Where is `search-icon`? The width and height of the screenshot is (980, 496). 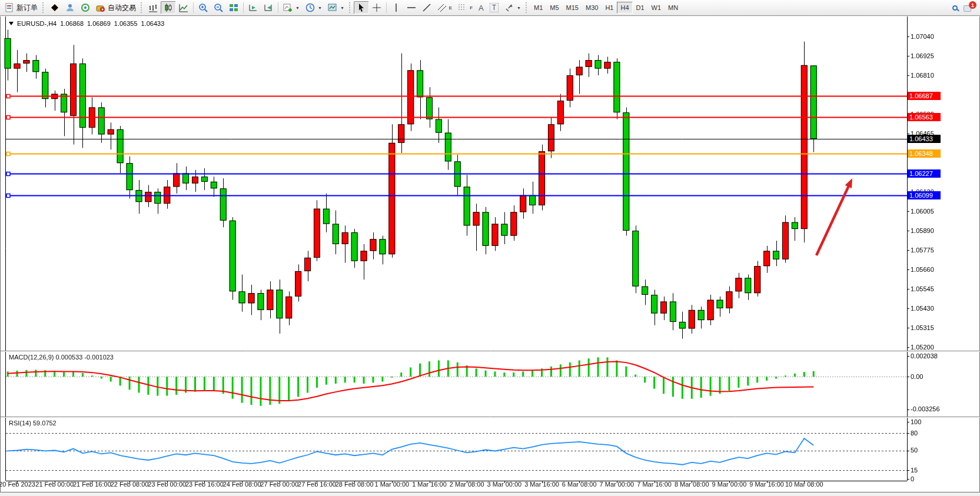 search-icon is located at coordinates (955, 8).